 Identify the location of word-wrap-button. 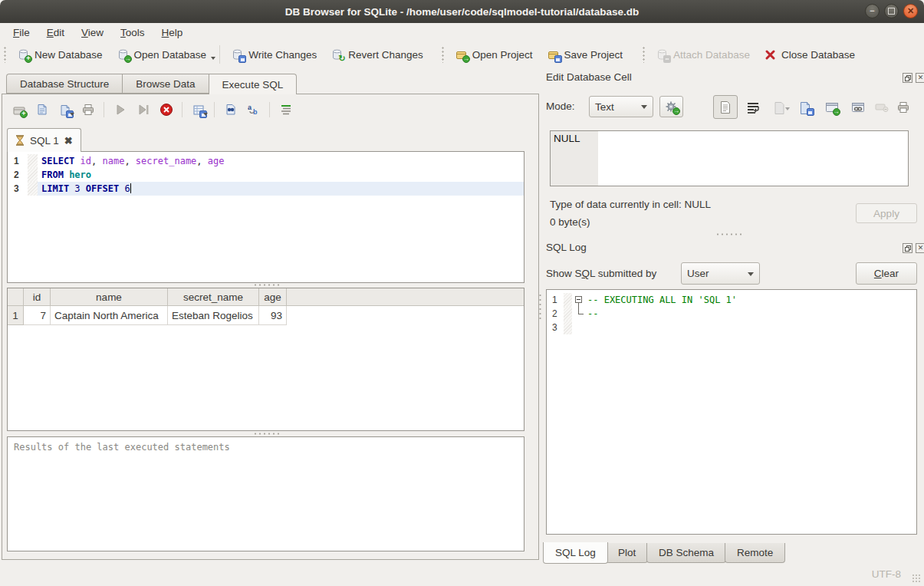
(753, 107).